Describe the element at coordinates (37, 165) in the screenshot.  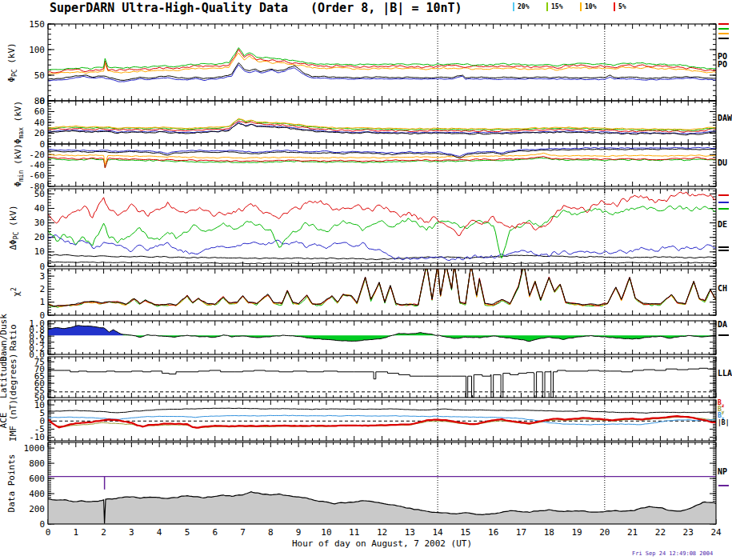
I see `svg-text: -40` at that location.